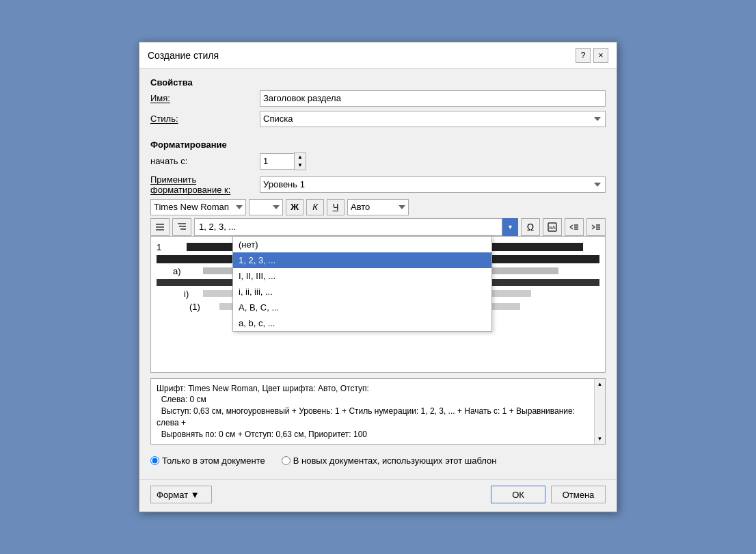  I want to click on dropdown-item-roman-lower: i, ii, iii, ..., so click(362, 291).